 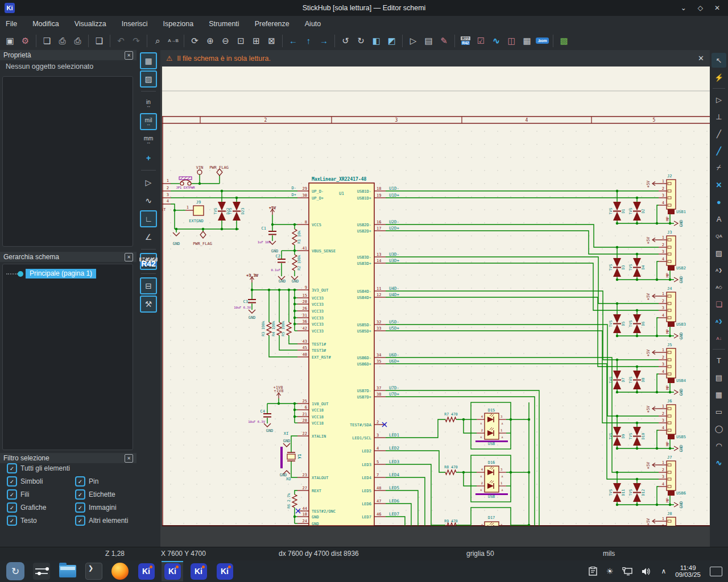 What do you see at coordinates (362, 438) in the screenshot?
I see `sch-text: LED1/SCL` at bounding box center [362, 438].